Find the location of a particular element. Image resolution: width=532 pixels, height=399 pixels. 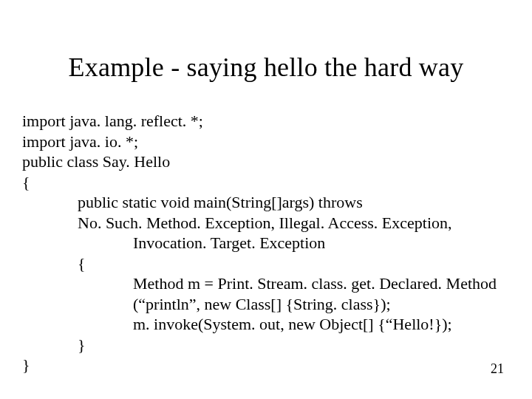

code-line: m. invoke(System. out, new Object[] {“He… is located at coordinates (266, 324).